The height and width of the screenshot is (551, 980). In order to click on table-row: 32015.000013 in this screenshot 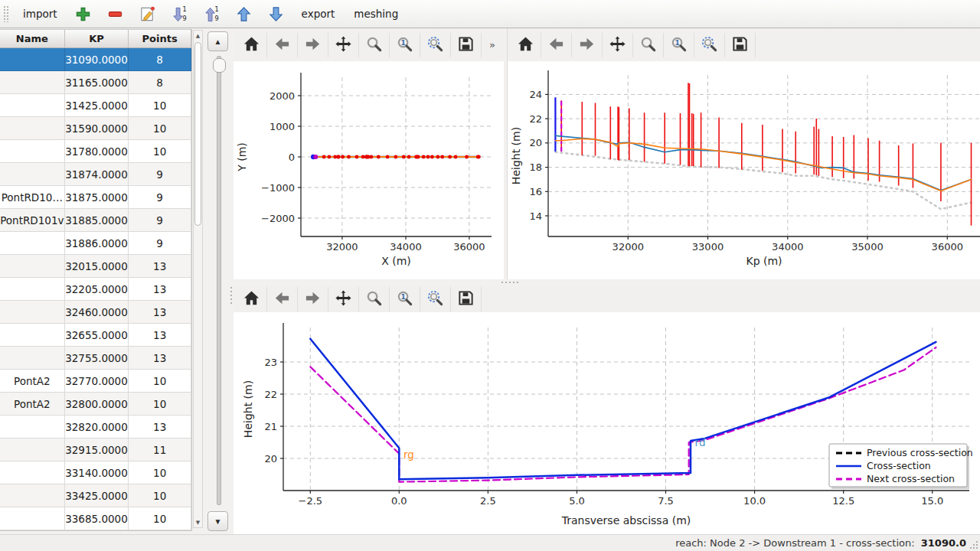, I will do `click(96, 266)`.